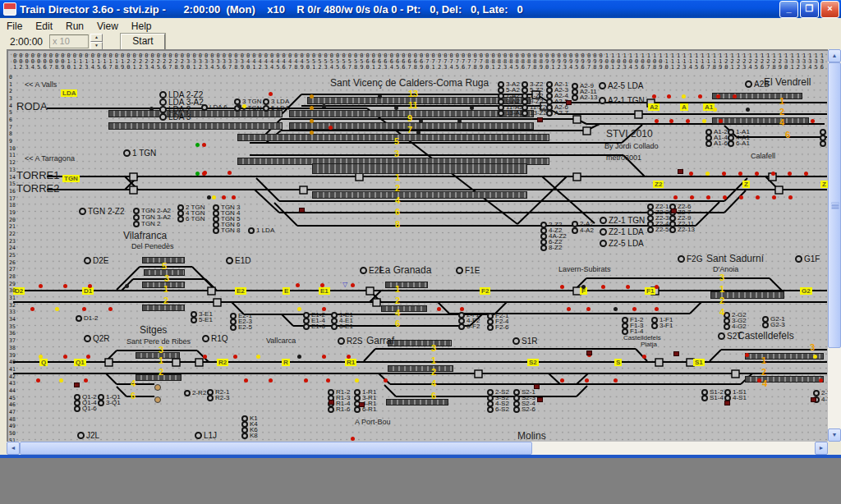  I want to click on signal-label: A2-13, so click(585, 97).